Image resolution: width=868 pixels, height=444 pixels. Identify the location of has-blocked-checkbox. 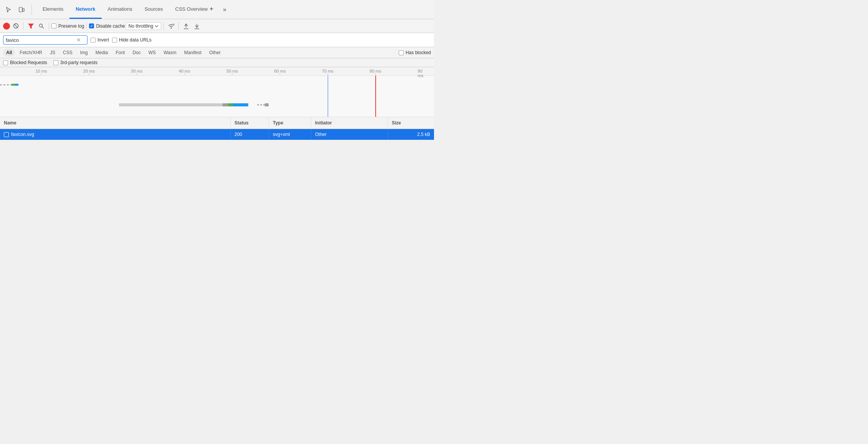
(401, 53).